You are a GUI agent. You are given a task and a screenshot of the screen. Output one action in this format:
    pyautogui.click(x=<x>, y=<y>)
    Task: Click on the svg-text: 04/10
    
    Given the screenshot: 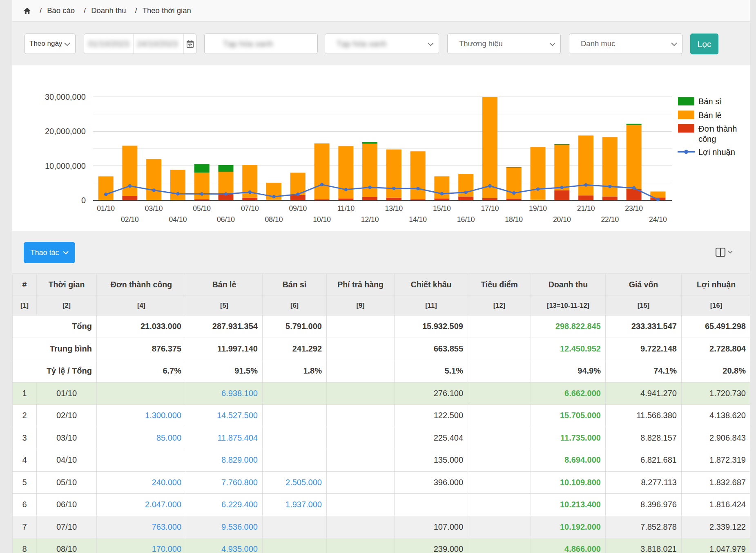 What is the action you would take?
    pyautogui.click(x=178, y=219)
    